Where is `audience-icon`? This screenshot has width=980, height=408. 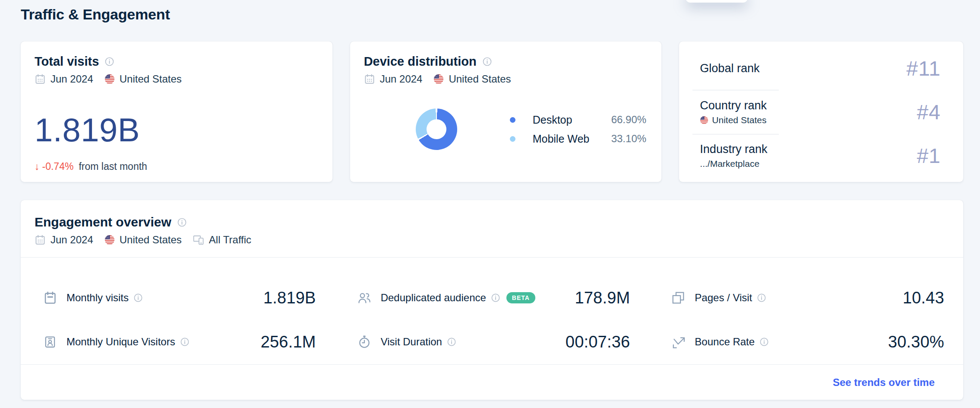
audience-icon is located at coordinates (364, 298).